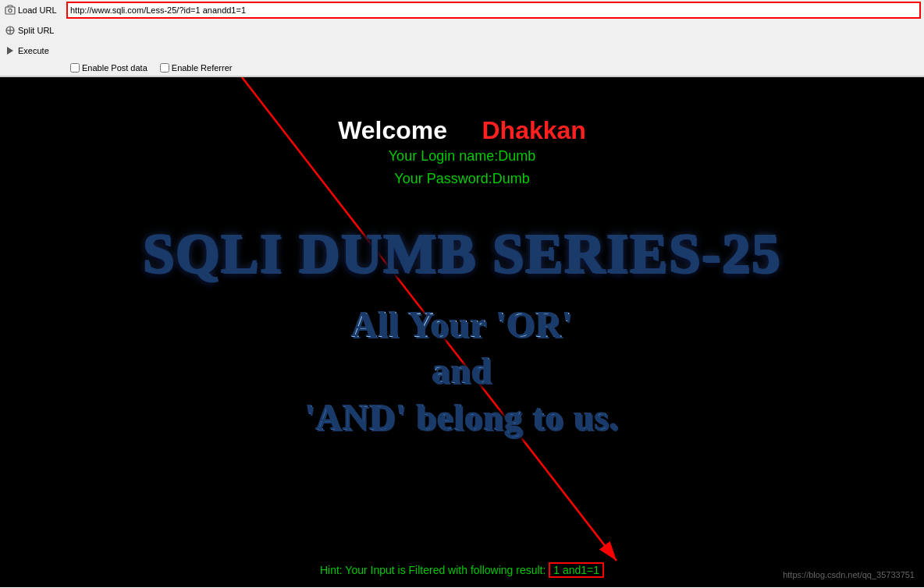 The height and width of the screenshot is (588, 924). Describe the element at coordinates (849, 575) in the screenshot. I see `watermark: https://blog.csdn.net/qq_35733751` at that location.